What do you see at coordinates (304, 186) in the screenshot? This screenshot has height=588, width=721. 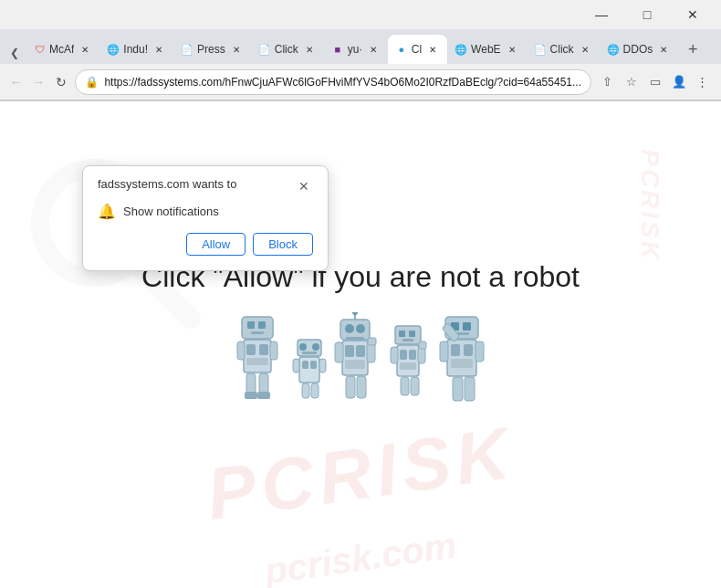 I see `popup-close-button: ✕` at bounding box center [304, 186].